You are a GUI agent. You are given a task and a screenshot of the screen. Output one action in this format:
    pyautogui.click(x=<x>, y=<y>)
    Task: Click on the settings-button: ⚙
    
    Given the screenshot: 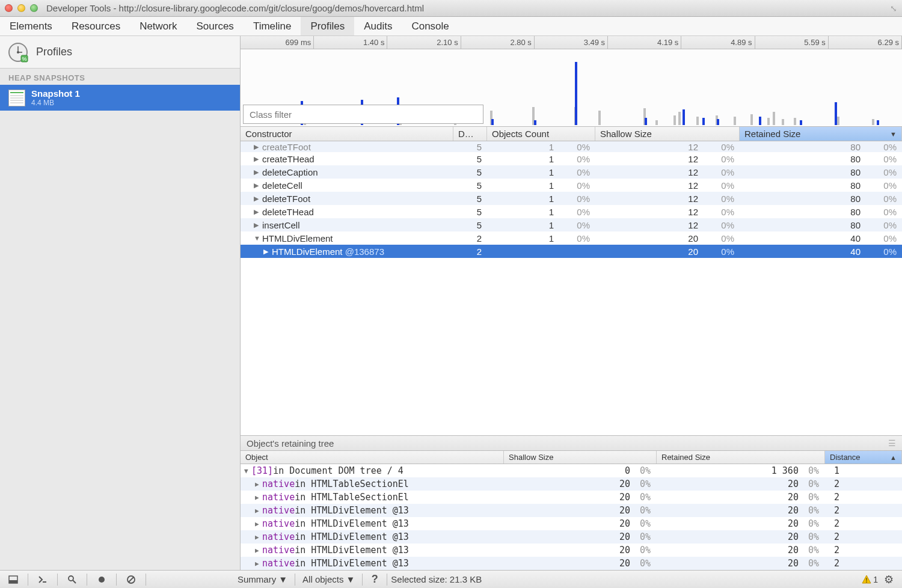 What is the action you would take?
    pyautogui.click(x=889, y=580)
    